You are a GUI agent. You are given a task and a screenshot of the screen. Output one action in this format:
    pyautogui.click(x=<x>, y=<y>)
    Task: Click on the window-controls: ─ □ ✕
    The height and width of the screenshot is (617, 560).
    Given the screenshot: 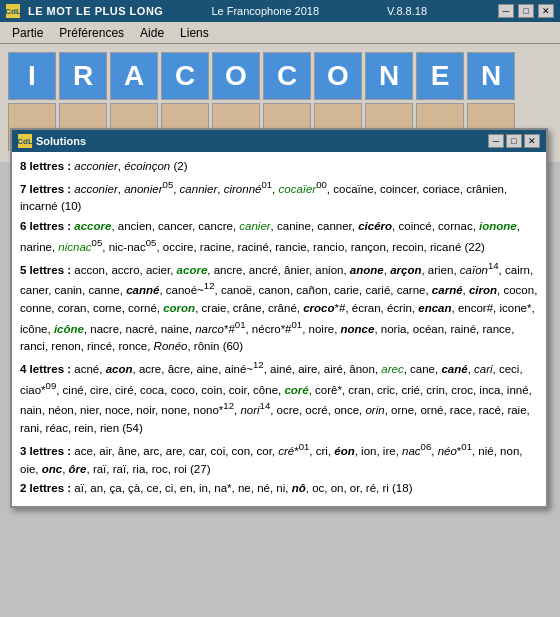 What is the action you would take?
    pyautogui.click(x=526, y=11)
    